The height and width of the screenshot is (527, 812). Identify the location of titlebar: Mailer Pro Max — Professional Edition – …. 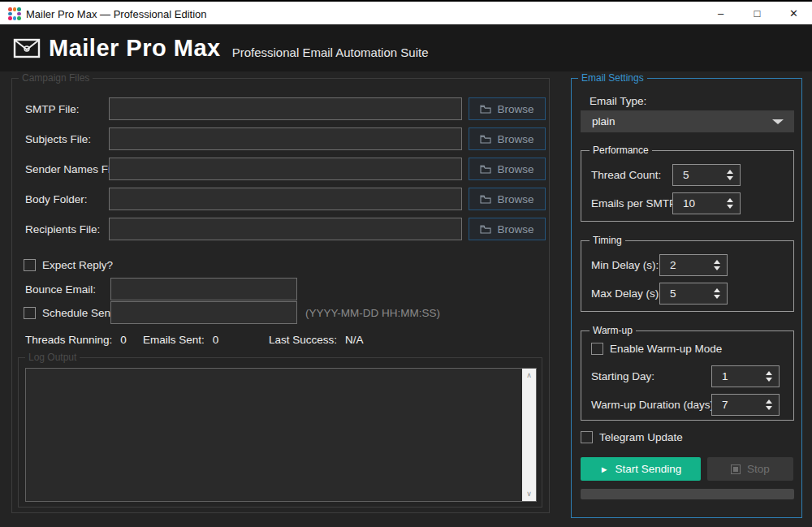
(406, 12).